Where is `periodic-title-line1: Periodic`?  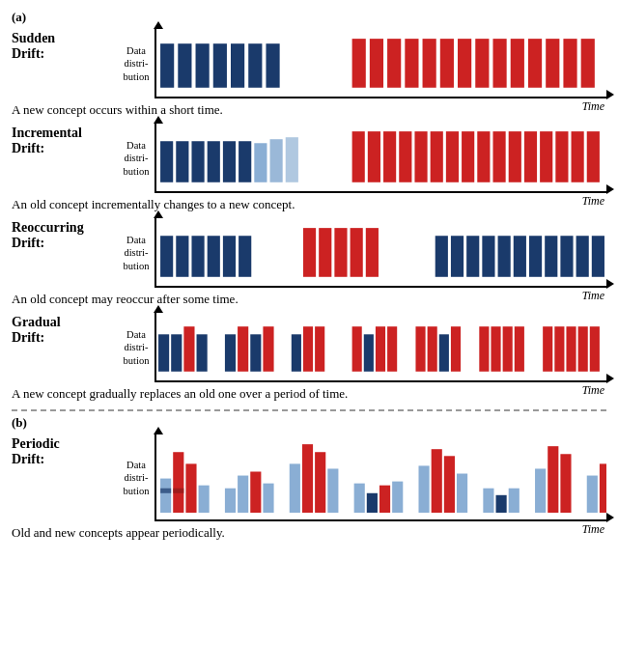
periodic-title-line1: Periodic is located at coordinates (62, 444).